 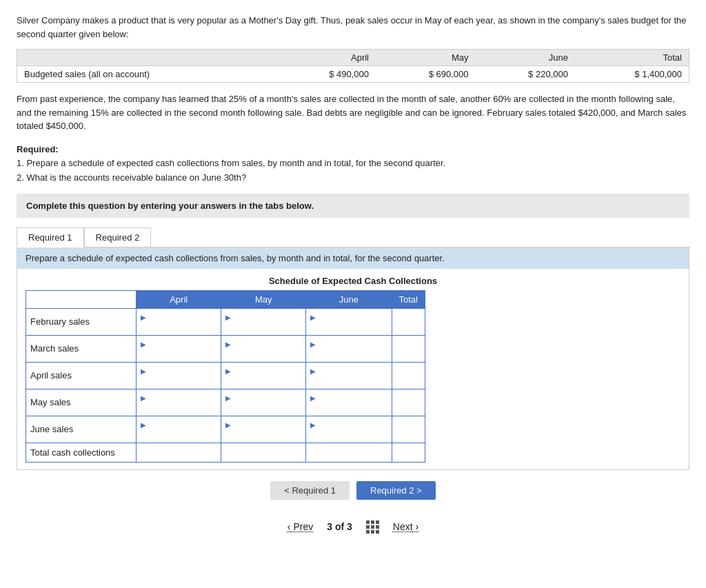 I want to click on jun-may-input, so click(x=263, y=434).